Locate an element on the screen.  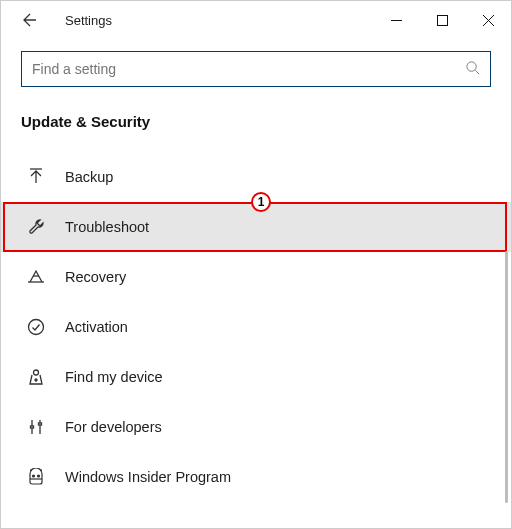
search-box is located at coordinates (256, 69).